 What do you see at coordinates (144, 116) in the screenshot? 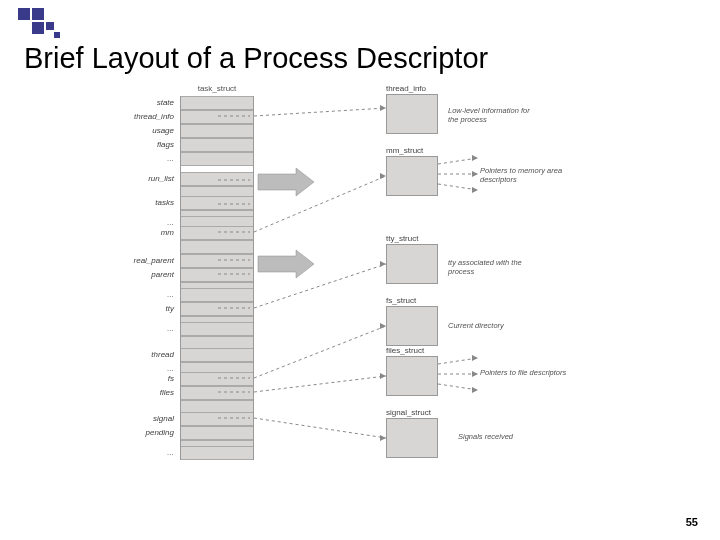
I see `field-label-thread_info: thread_info` at bounding box center [144, 116].